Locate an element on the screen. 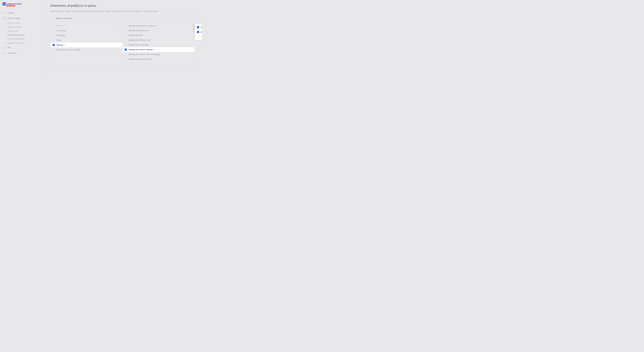 This screenshot has width=644, height=352. category-picker: Выбрать все Аксессуары›Инвентарь›Обувь›О… is located at coordinates (122, 45).